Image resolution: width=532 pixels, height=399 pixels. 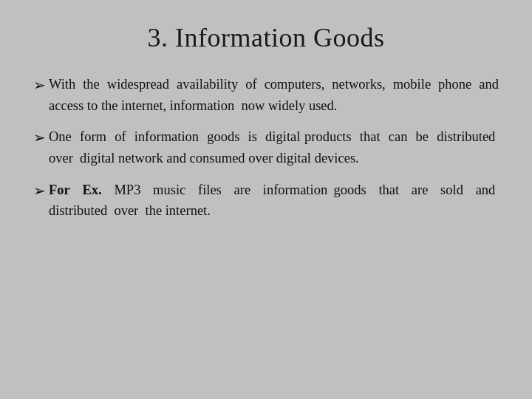 I want to click on bullet-text-1: With the widespread availability of comp…, so click(x=273, y=95).